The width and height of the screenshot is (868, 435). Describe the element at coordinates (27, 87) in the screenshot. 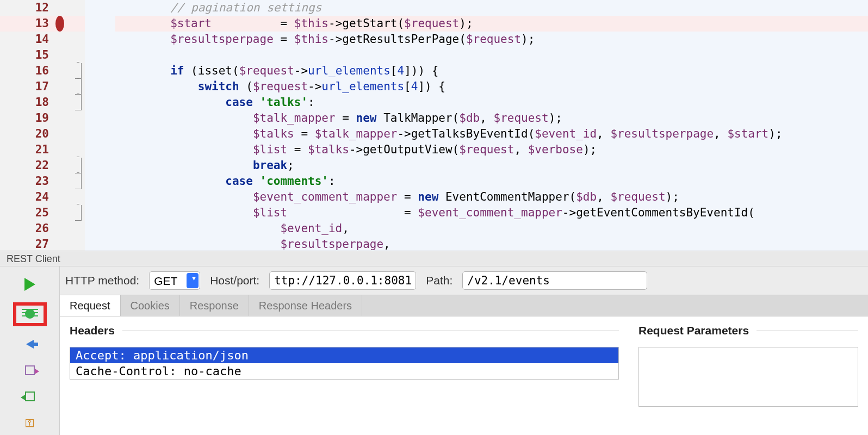

I see `line-number: 17` at that location.